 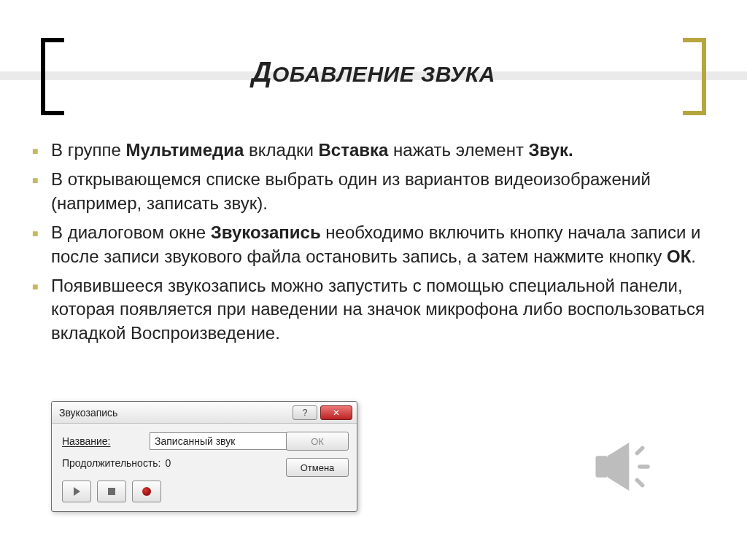 I want to click on stop-button, so click(x=112, y=491).